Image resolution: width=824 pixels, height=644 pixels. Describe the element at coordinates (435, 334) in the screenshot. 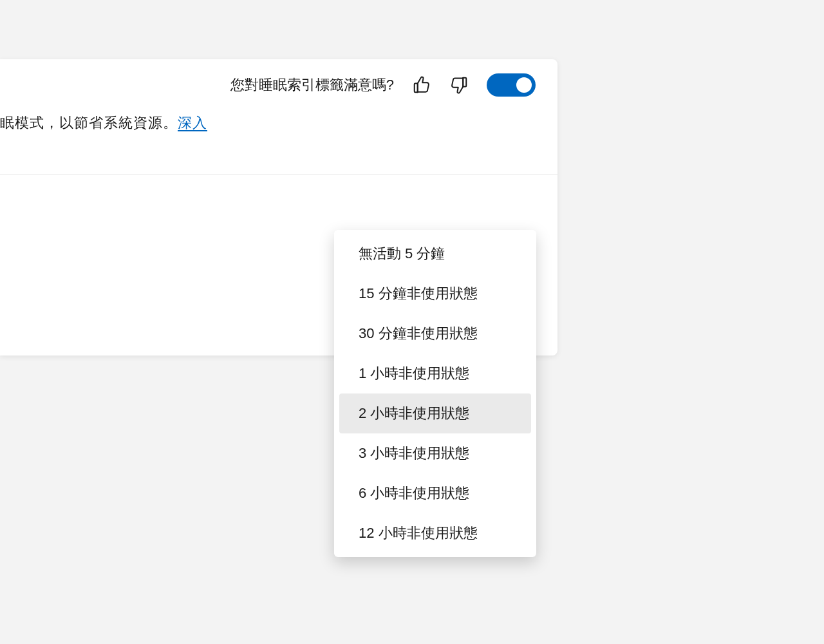

I see `dropdown-option: 30 分鐘非使用狀態` at that location.